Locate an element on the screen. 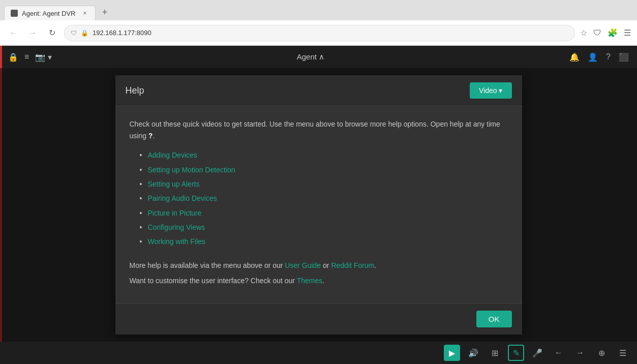  forward-button: → is located at coordinates (33, 33).